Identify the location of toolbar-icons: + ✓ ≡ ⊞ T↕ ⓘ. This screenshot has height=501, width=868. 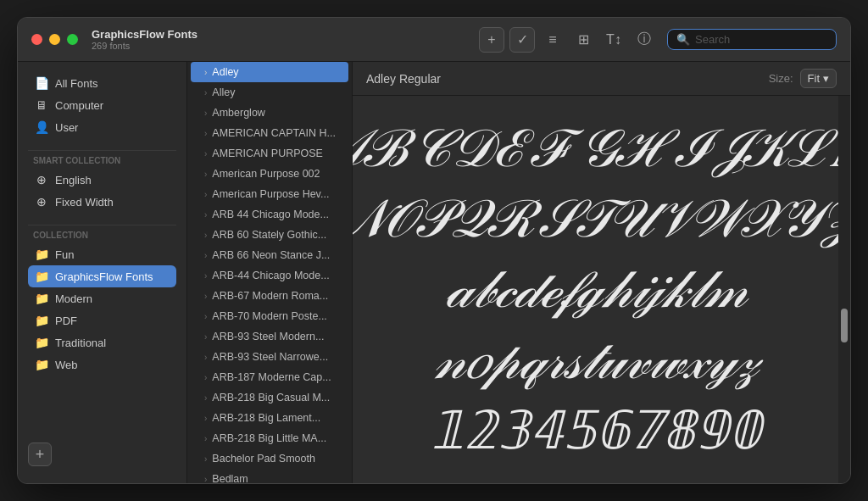
(568, 40).